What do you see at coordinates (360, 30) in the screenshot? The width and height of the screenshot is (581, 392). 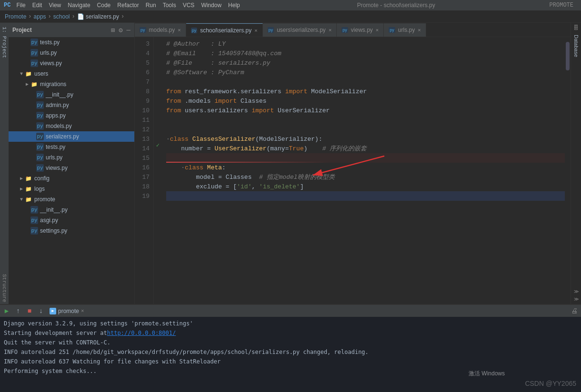 I see `tab-views-py: py views.py ×` at bounding box center [360, 30].